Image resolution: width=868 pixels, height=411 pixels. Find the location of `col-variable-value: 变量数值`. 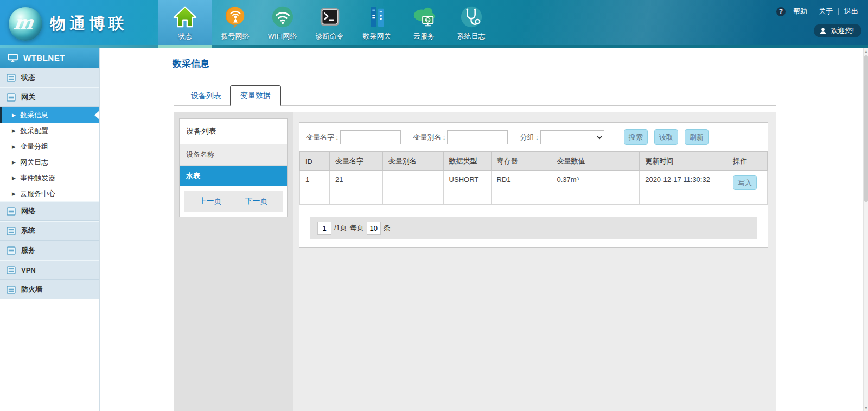

col-variable-value: 变量数值 is located at coordinates (596, 162).